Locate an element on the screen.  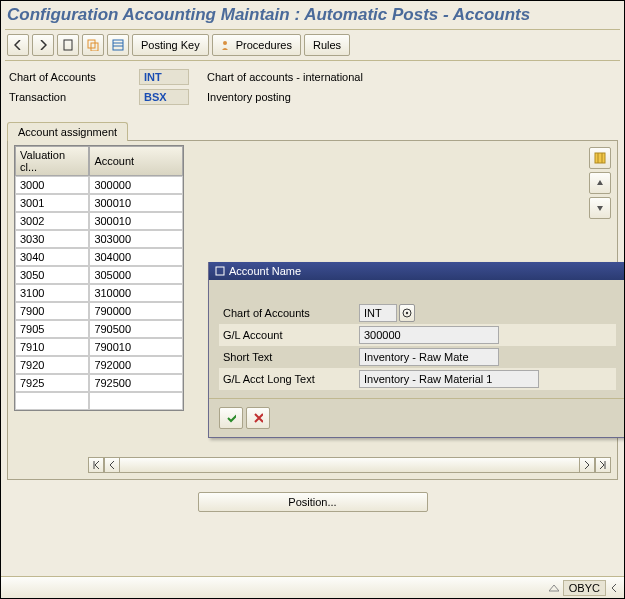
chart-of-accounts-label: Chart of Accounts is located at coordinates (74, 77).